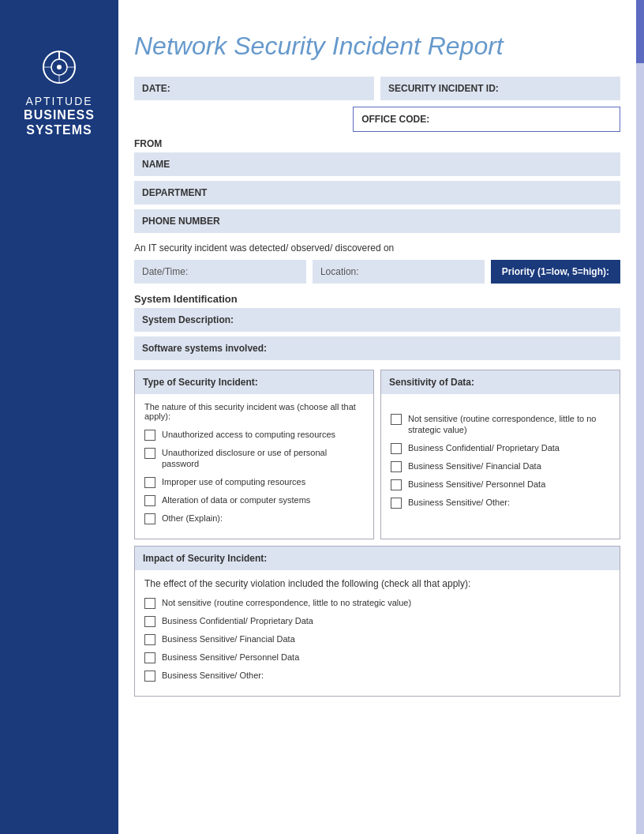 The image size is (644, 834). Describe the element at coordinates (377, 272) in the screenshot. I see `incident-fields-row: Date/Time: Location: Priority (1=low, 5=…` at that location.